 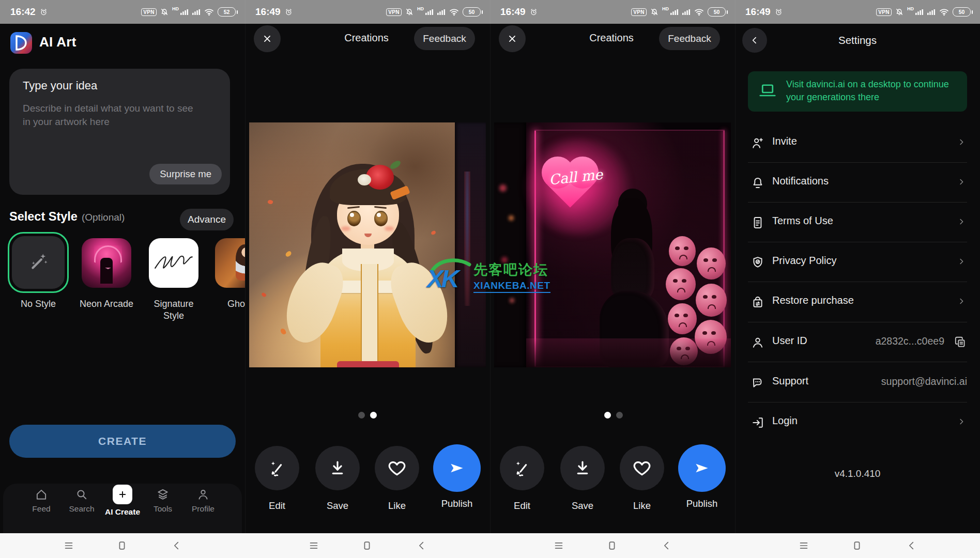 What do you see at coordinates (23, 12) in the screenshot?
I see `status-time: 16:42` at bounding box center [23, 12].